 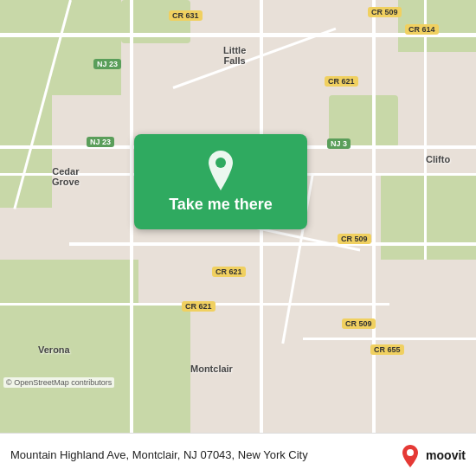 What do you see at coordinates (66, 177) in the screenshot?
I see `town-label-cedar-grove: CedarGrove` at bounding box center [66, 177].